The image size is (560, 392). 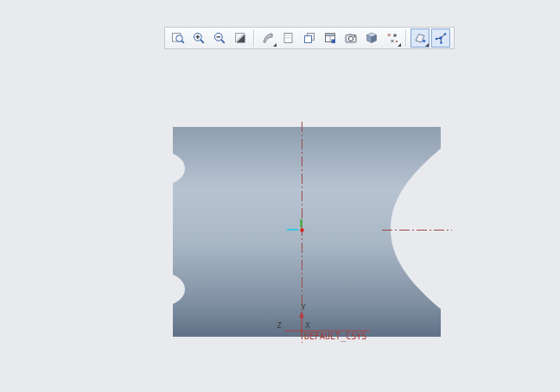 I want to click on axis-label-y: Y, so click(x=303, y=307).